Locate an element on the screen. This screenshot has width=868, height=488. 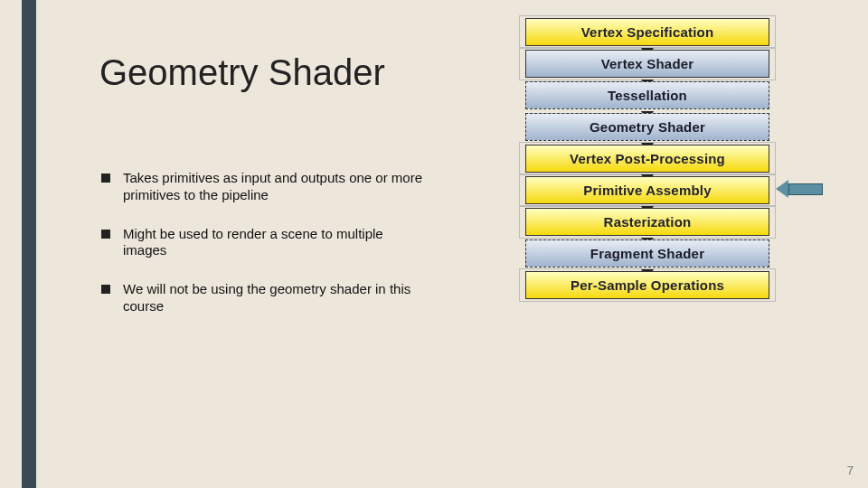
pipeline-stage-label: Vertex Shader is located at coordinates (647, 63).